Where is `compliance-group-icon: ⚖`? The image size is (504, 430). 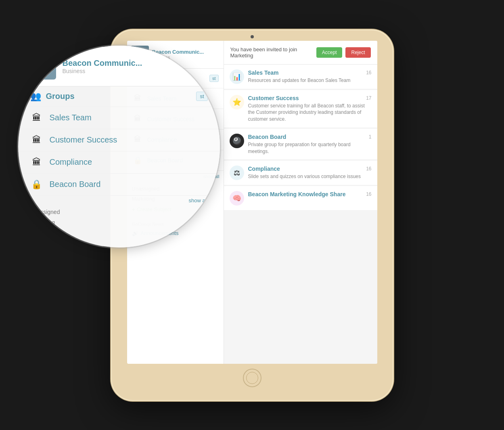
compliance-group-icon: ⚖ is located at coordinates (237, 173).